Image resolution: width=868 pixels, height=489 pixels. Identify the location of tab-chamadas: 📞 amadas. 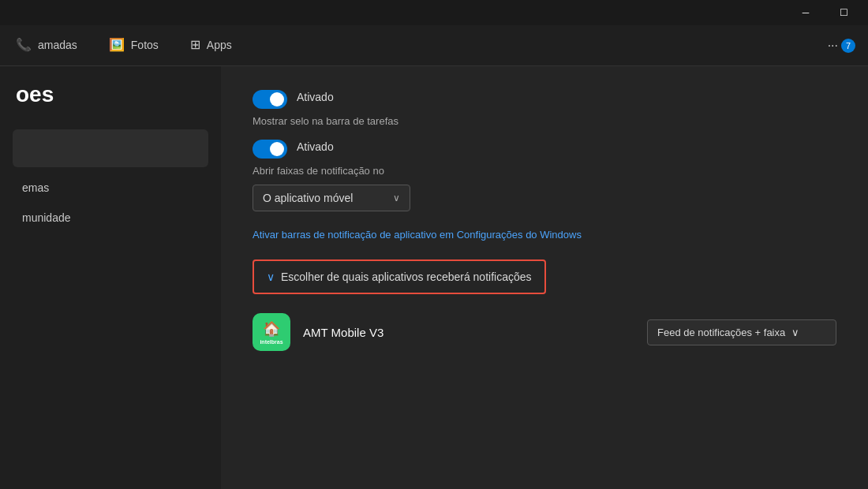
(47, 46).